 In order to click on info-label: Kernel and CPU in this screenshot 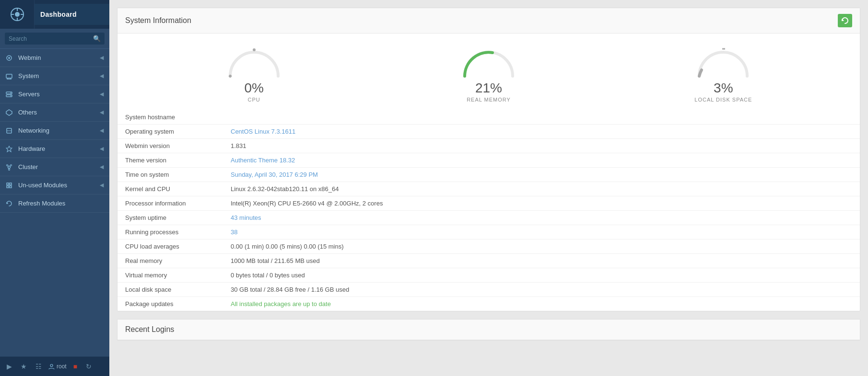, I will do `click(170, 189)`.